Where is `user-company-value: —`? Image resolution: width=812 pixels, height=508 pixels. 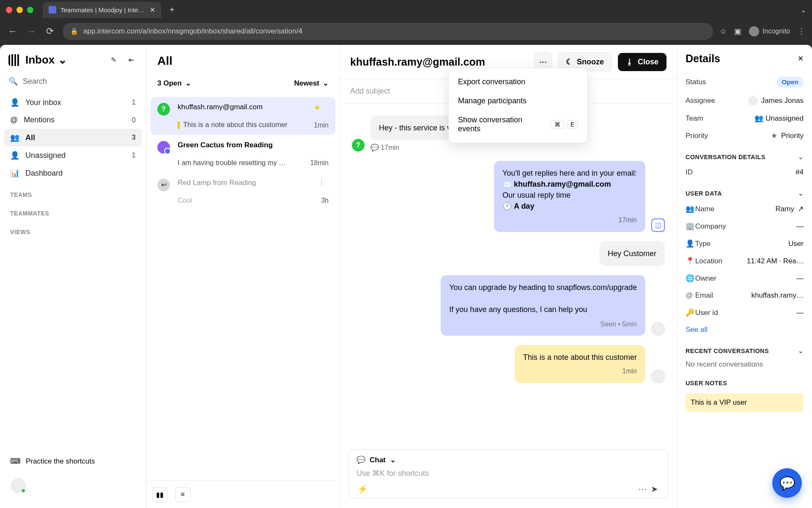
user-company-value: — is located at coordinates (800, 226).